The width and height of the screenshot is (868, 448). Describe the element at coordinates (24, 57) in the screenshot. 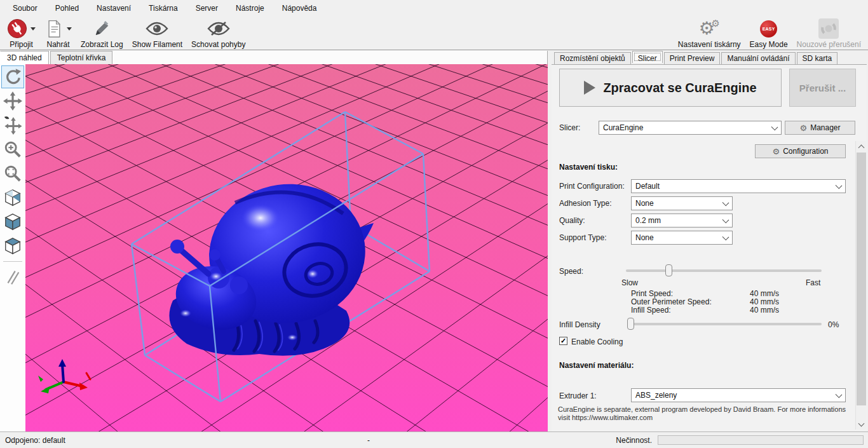

I see `tab-3d-preview: 3D náhled` at that location.